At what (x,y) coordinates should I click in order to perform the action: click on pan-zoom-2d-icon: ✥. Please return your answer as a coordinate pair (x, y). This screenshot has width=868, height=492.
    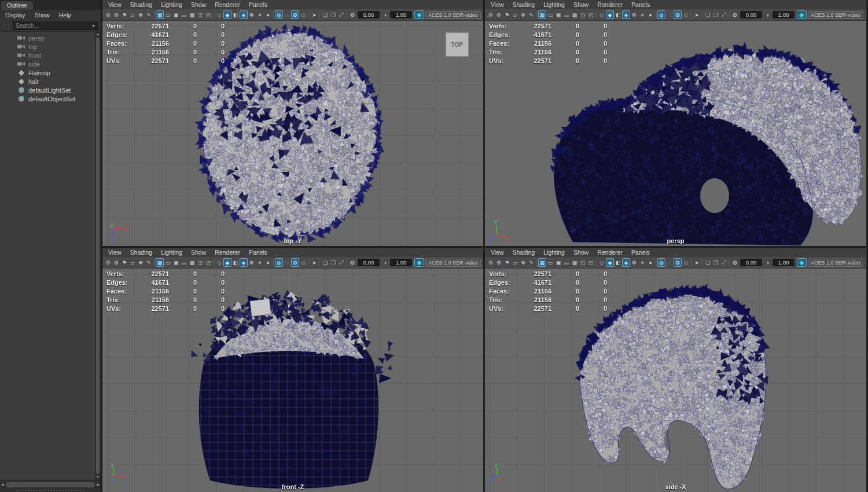
    Looking at the image, I should click on (141, 263).